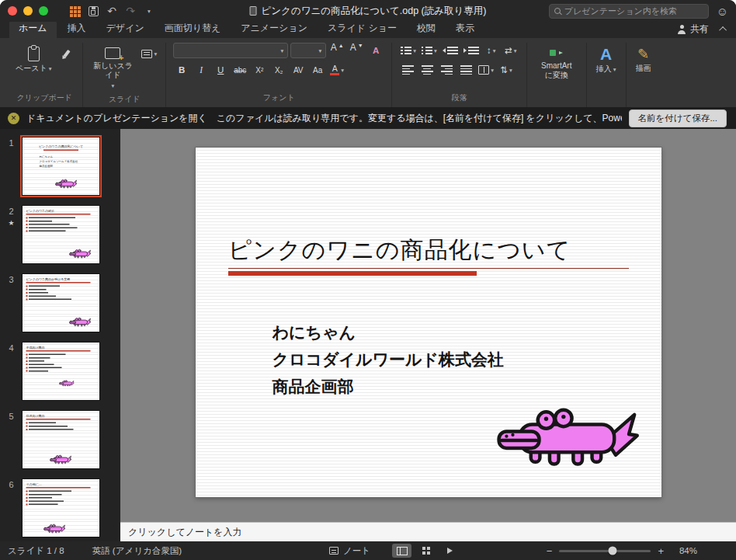  What do you see at coordinates (550, 551) in the screenshot?
I see `zoom-out-button: −` at bounding box center [550, 551].